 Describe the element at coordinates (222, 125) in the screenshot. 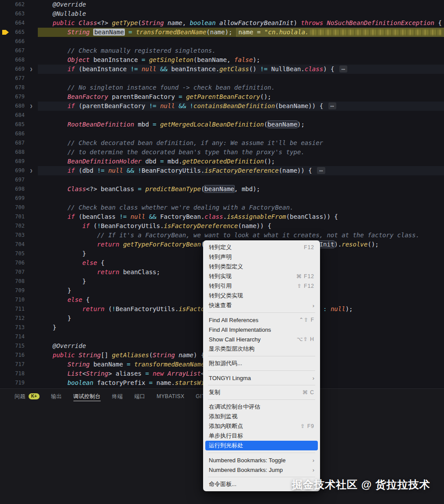

I see `code-line: 685RootBeanDefinition mbd = getMergedLoc…` at that location.